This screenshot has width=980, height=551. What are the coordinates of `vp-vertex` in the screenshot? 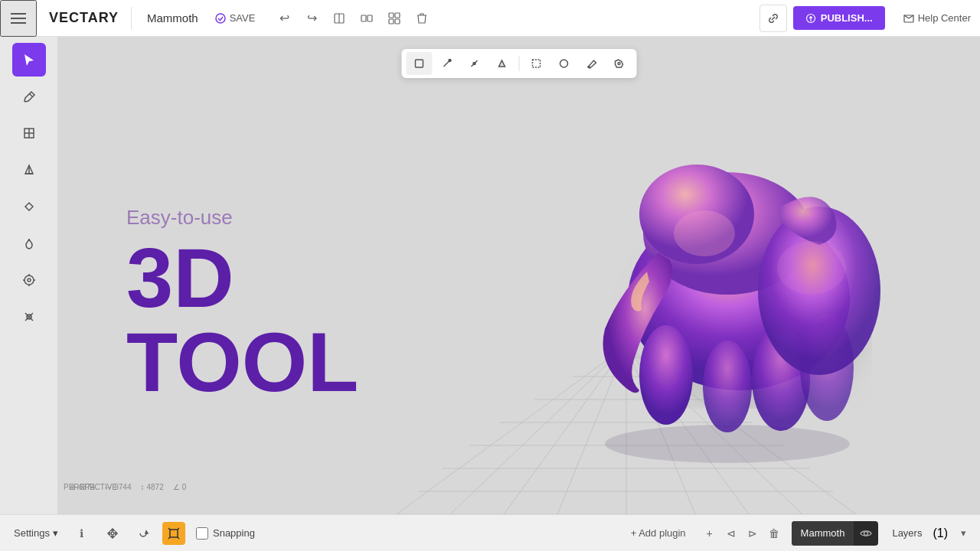 It's located at (446, 64).